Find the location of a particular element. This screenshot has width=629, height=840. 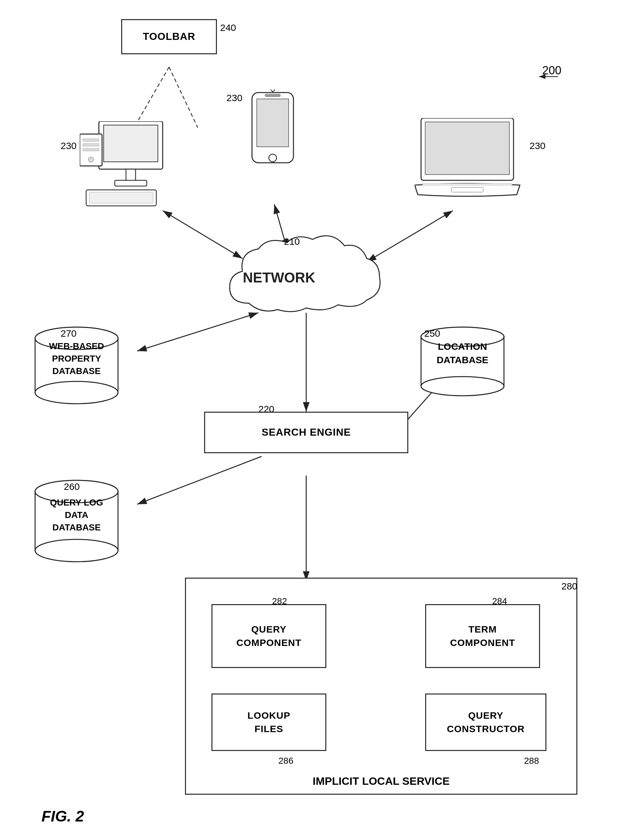

toolbar-ref: 240 is located at coordinates (228, 28).